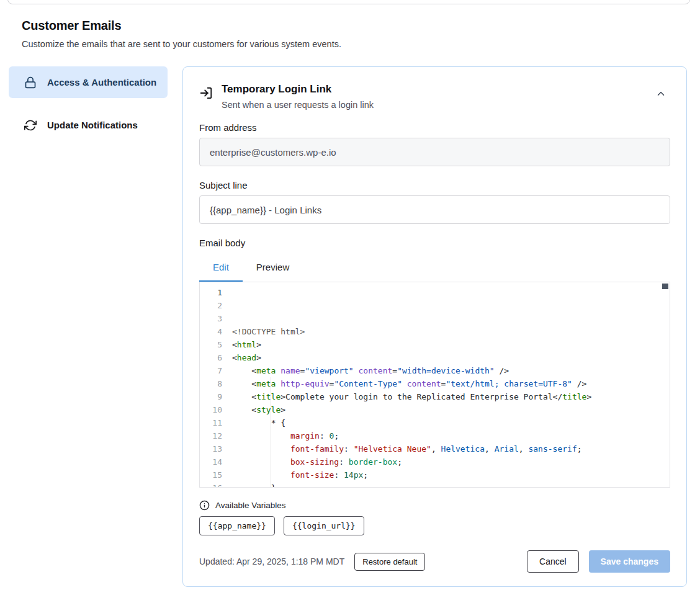 The height and width of the screenshot is (608, 700). I want to click on panel-title: Temporary Login Link, so click(298, 89).